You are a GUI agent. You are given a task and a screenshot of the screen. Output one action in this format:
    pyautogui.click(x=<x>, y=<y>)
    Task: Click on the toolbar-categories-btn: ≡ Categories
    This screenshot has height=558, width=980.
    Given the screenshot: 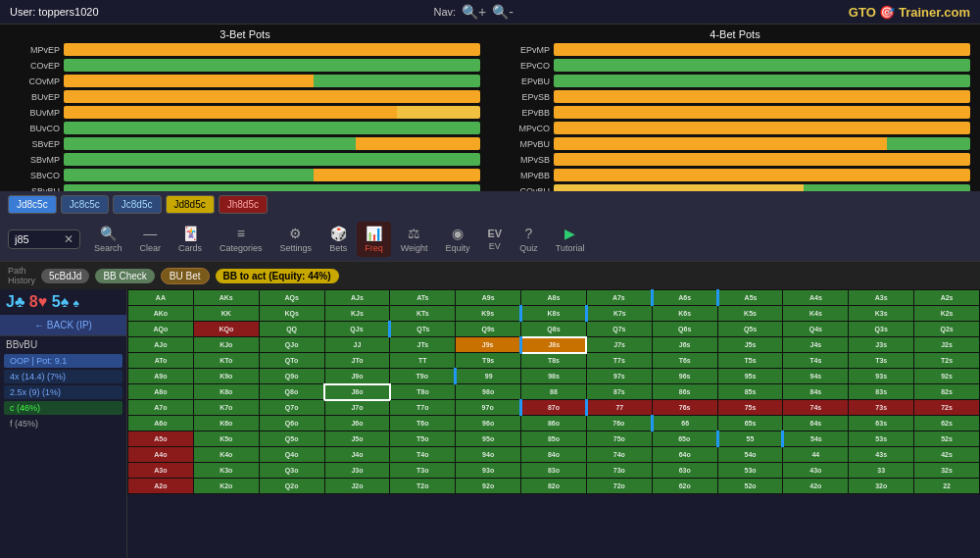 What is the action you would take?
    pyautogui.click(x=241, y=239)
    